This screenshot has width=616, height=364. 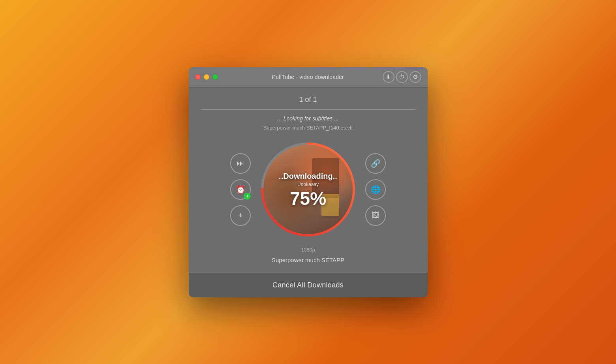 I want to click on traffic-lights, so click(x=207, y=77).